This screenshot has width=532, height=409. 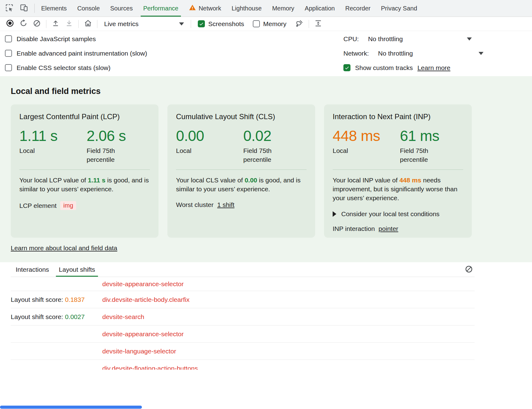 What do you see at coordinates (438, 53) in the screenshot?
I see `network-throttling-select: Network: No throttling` at bounding box center [438, 53].